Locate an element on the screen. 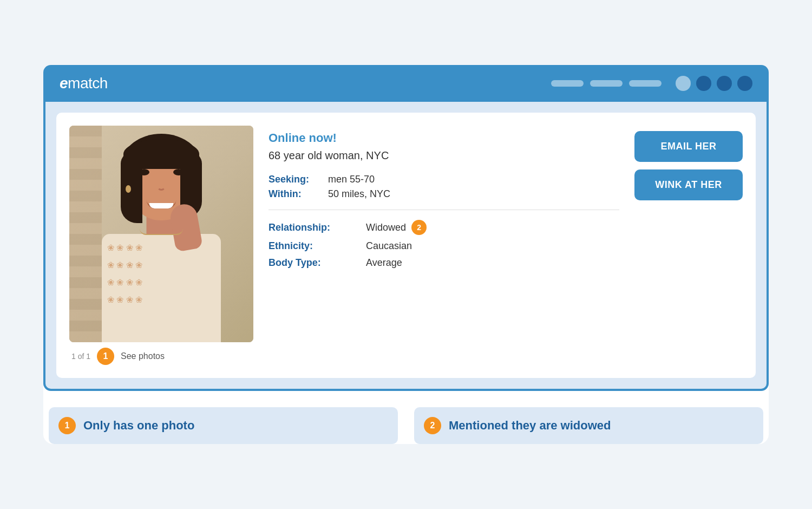 This screenshot has height=509, width=812. callout-1-badge: 1 is located at coordinates (67, 426).